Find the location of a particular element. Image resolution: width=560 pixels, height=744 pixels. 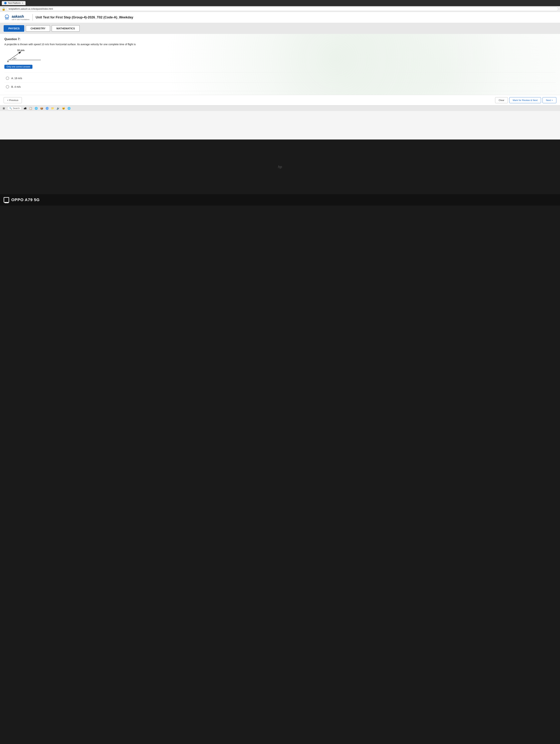

option-a-text: A. 16 m/s is located at coordinates (17, 78).